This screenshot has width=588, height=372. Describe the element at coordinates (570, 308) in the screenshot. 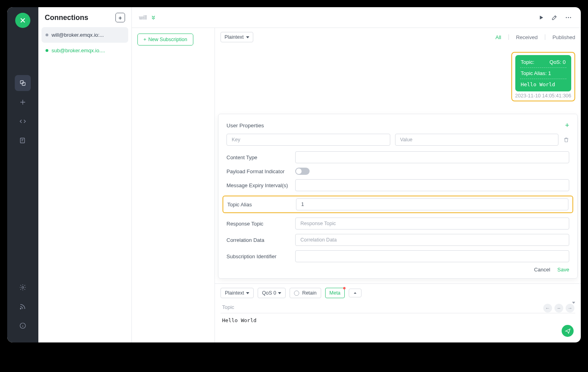

I see `history-next-button: →` at that location.